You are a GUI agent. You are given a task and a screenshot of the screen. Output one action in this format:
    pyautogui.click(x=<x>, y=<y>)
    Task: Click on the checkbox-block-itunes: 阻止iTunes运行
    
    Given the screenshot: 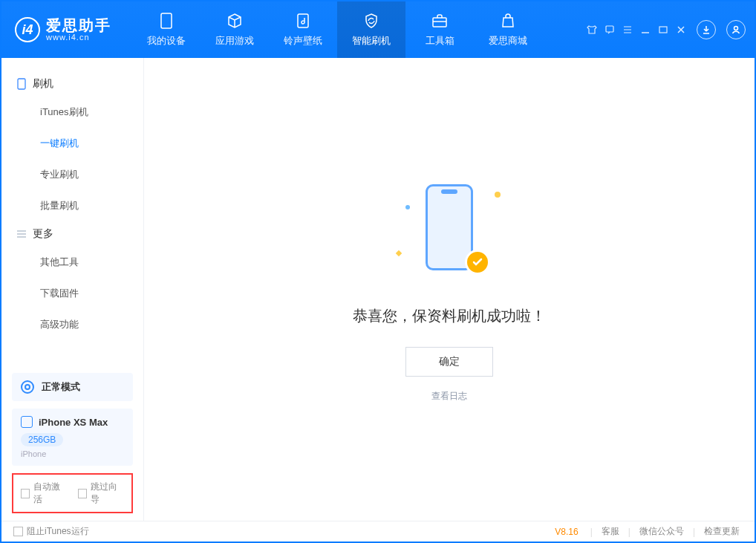 What is the action you would take?
    pyautogui.click(x=51, y=532)
    